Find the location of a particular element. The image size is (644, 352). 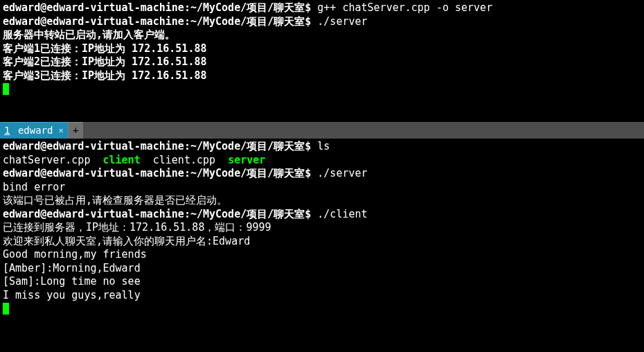

output-line: 客户端1已连接：IP地址为 172.16.51.88 is located at coordinates (322, 49).